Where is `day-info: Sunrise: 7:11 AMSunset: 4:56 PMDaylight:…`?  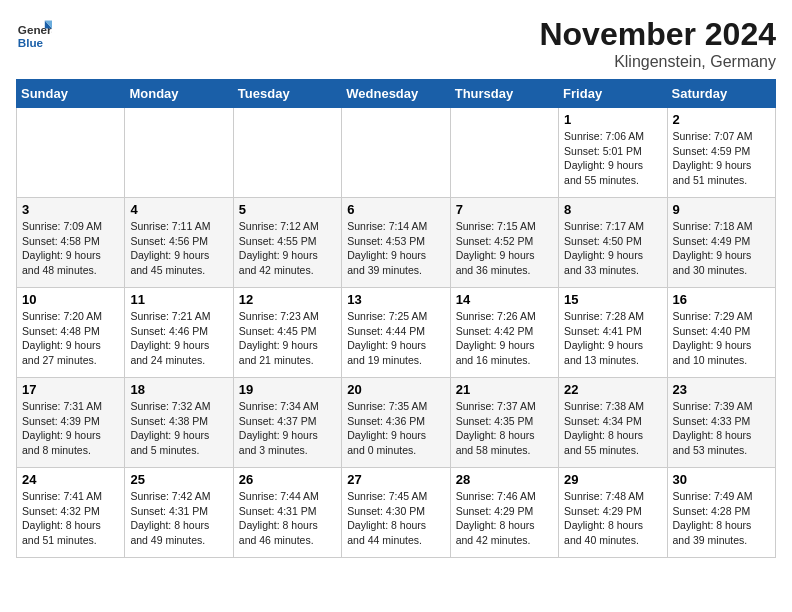 day-info: Sunrise: 7:11 AMSunset: 4:56 PMDaylight:… is located at coordinates (178, 248).